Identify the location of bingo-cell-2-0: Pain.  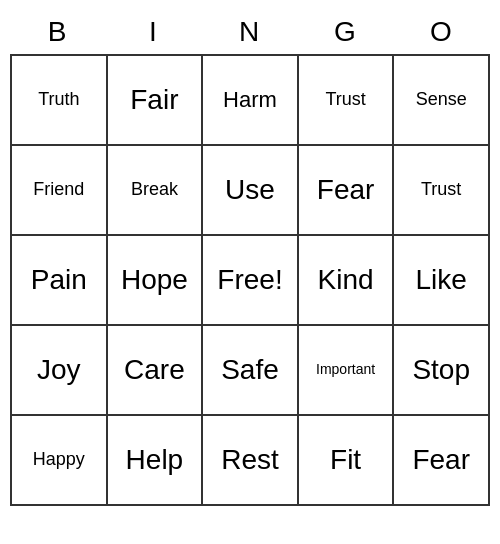
(60, 281).